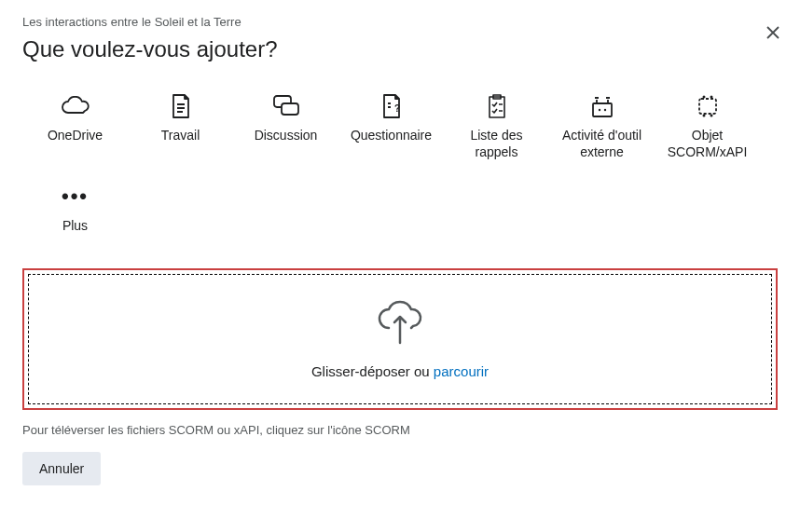  I want to click on page-title: Que voulez-vous ajouter?, so click(400, 49).